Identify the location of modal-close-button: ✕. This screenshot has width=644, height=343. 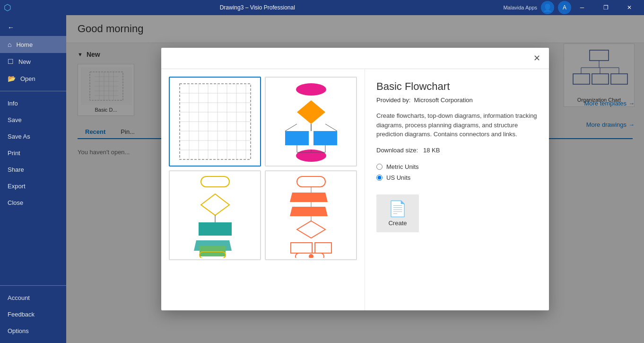
(537, 58).